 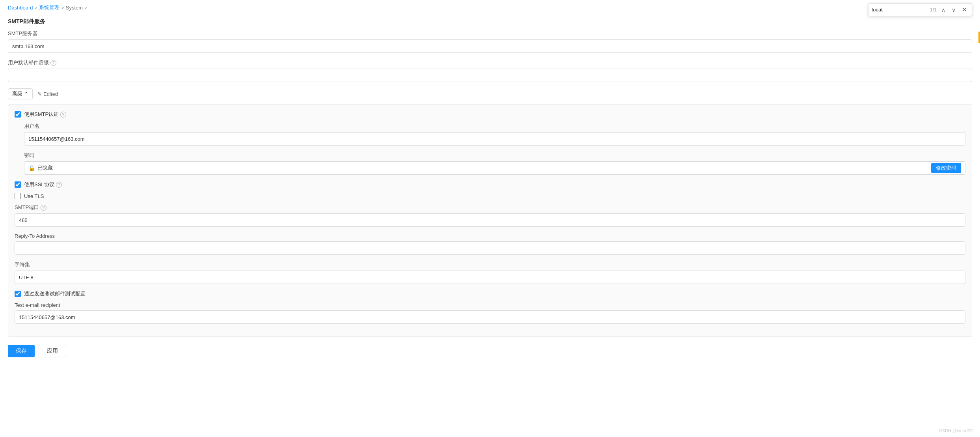 What do you see at coordinates (484, 168) in the screenshot?
I see `password-display: 已隐藏` at bounding box center [484, 168].